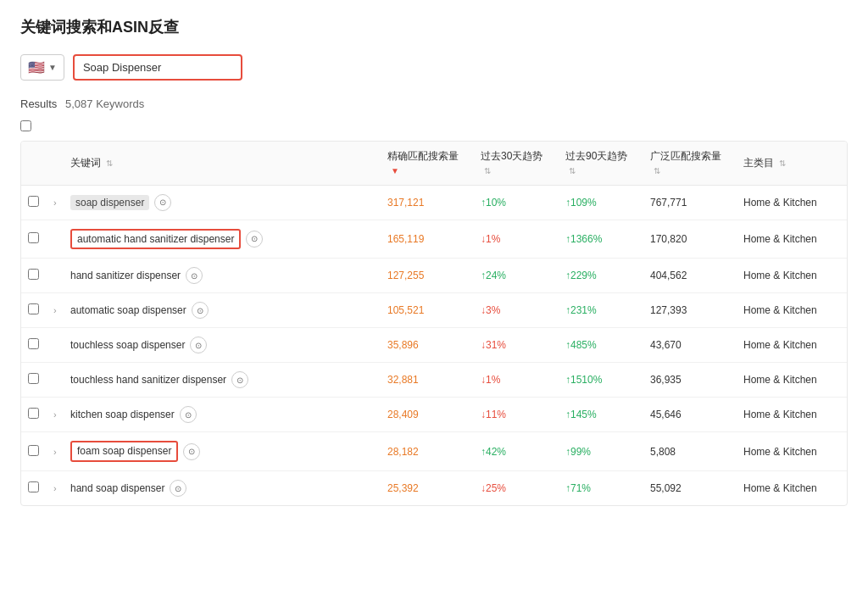 The width and height of the screenshot is (868, 612). What do you see at coordinates (434, 415) in the screenshot?
I see `table-row: ›kitchen soap dispenser⊙28,409↓11%↑145%4…` at bounding box center [434, 415].